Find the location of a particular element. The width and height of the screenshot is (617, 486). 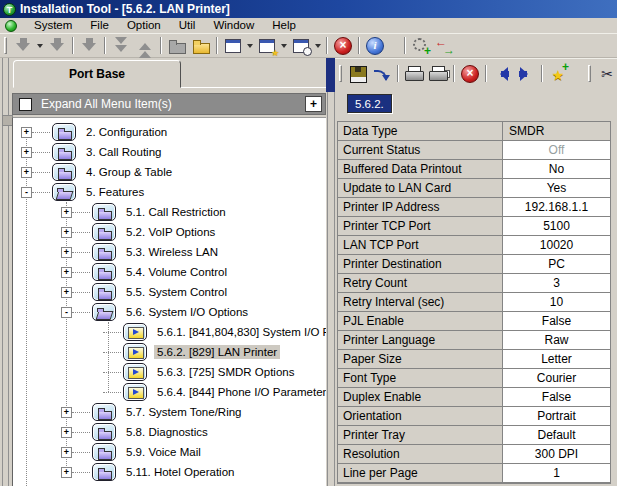

tree-item-label: 4. Group & Table is located at coordinates (129, 172).